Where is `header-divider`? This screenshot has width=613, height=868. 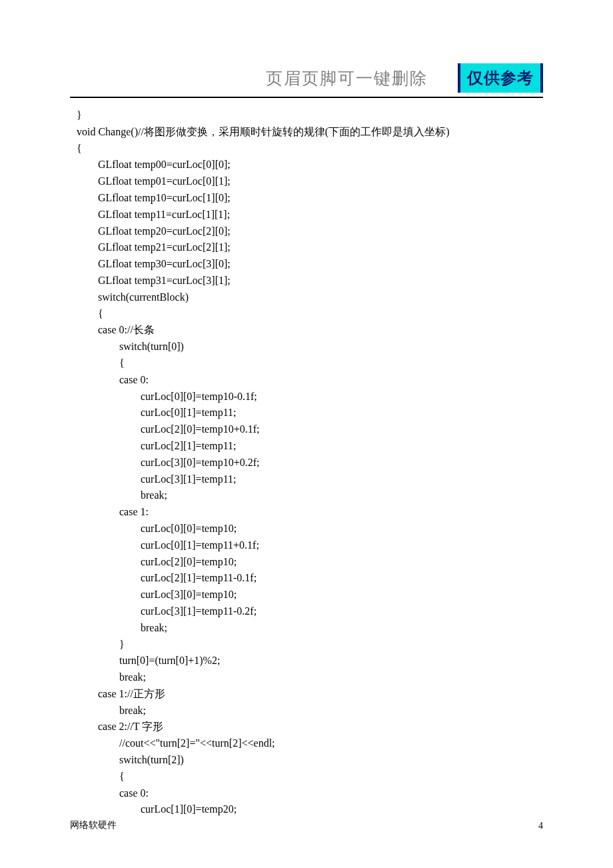
header-divider is located at coordinates (306, 97).